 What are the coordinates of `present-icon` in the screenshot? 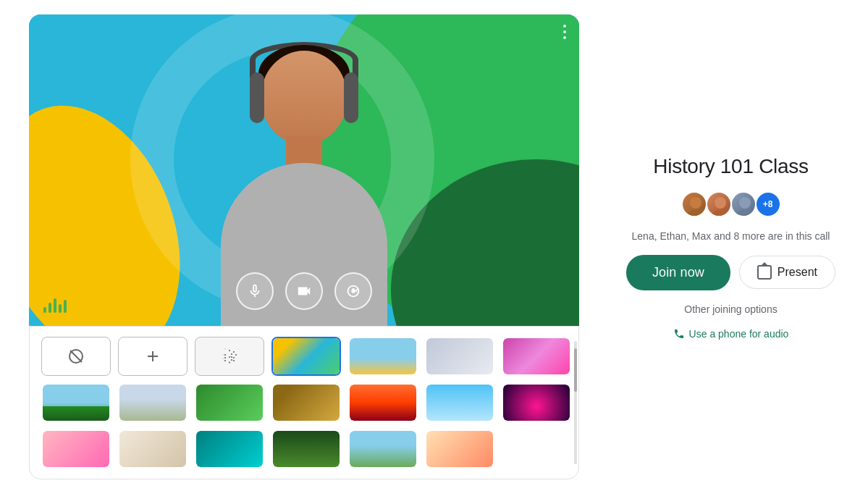 It's located at (764, 272).